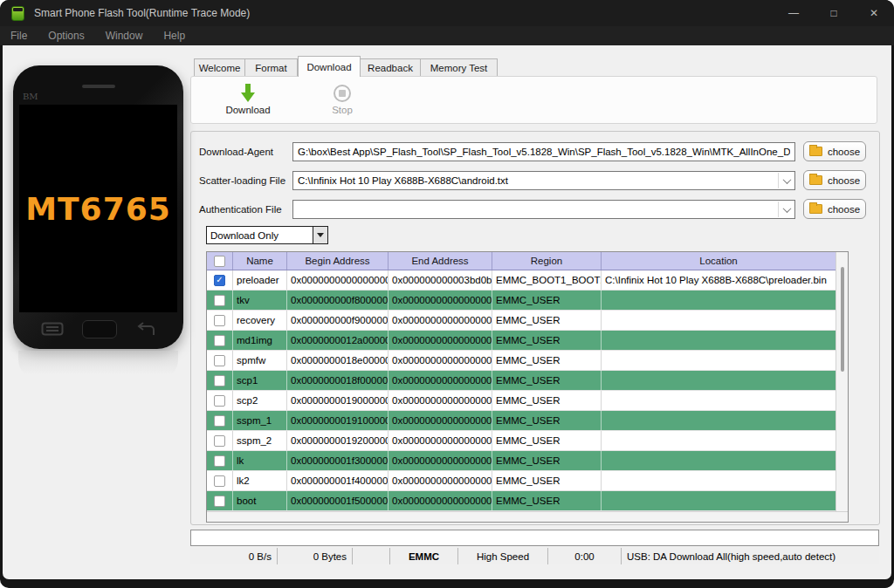 Image resolution: width=894 pixels, height=588 pixels. Describe the element at coordinates (338, 280) in the screenshot. I see `cell-begin: 0x0000000000000000` at that location.